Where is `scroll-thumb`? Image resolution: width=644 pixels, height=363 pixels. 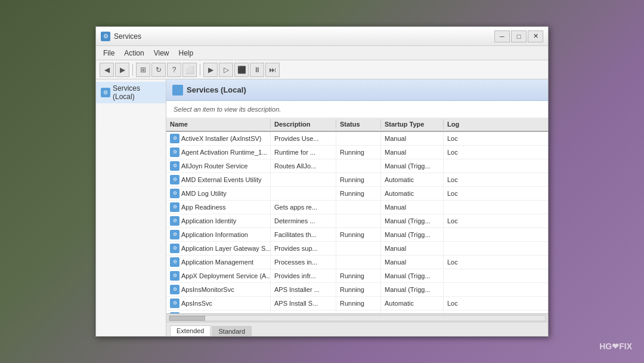 scroll-thumb is located at coordinates (187, 318).